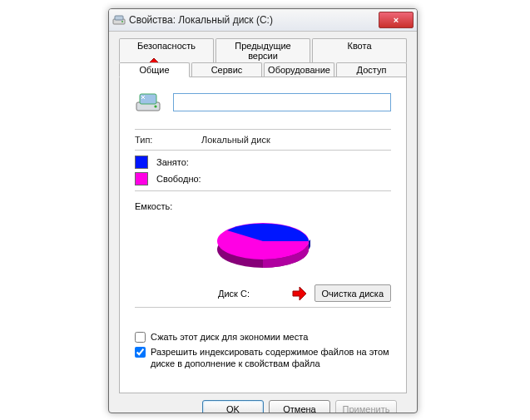 The height and width of the screenshot is (420, 530). What do you see at coordinates (263, 20) in the screenshot?
I see `titlebar: Свойства: Локальный диск (C:) ×` at bounding box center [263, 20].